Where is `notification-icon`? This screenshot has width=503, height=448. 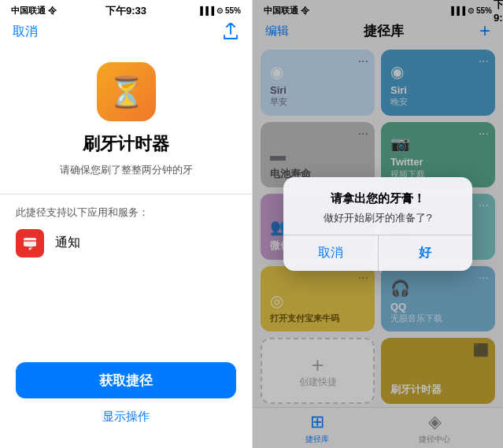
notification-icon is located at coordinates (30, 243).